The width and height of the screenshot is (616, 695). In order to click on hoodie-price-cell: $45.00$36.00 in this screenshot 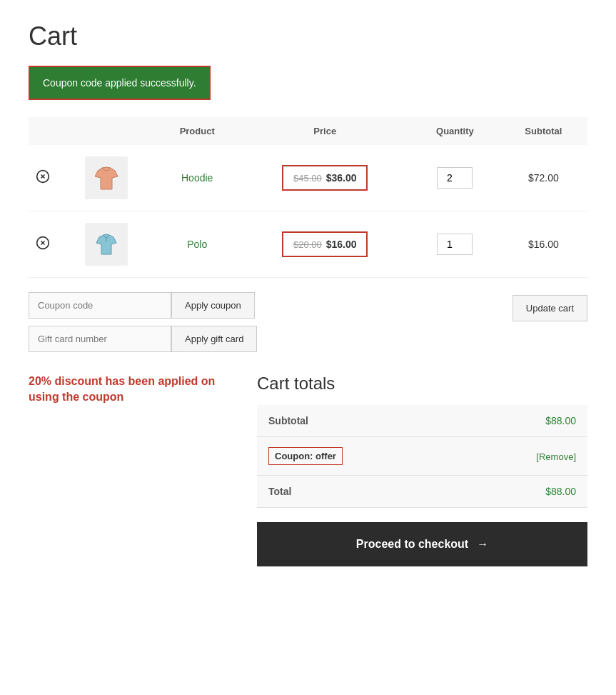, I will do `click(325, 178)`.